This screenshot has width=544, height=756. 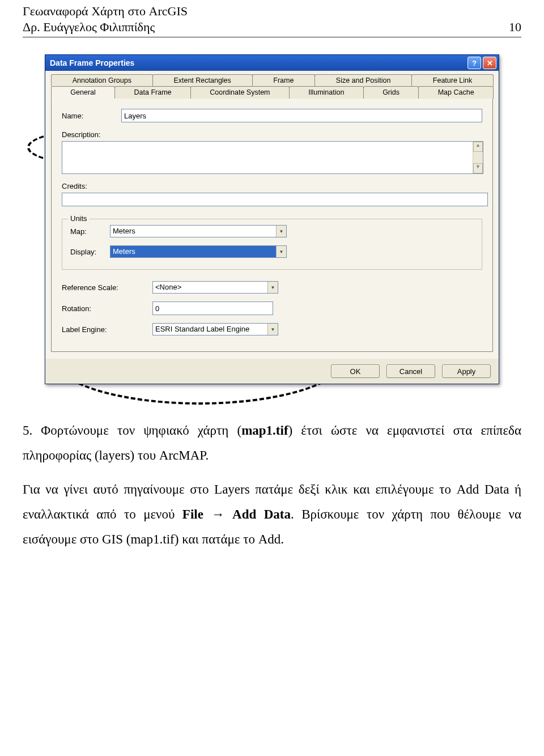 What do you see at coordinates (92, 135) in the screenshot?
I see `description-label: Description:` at bounding box center [92, 135].